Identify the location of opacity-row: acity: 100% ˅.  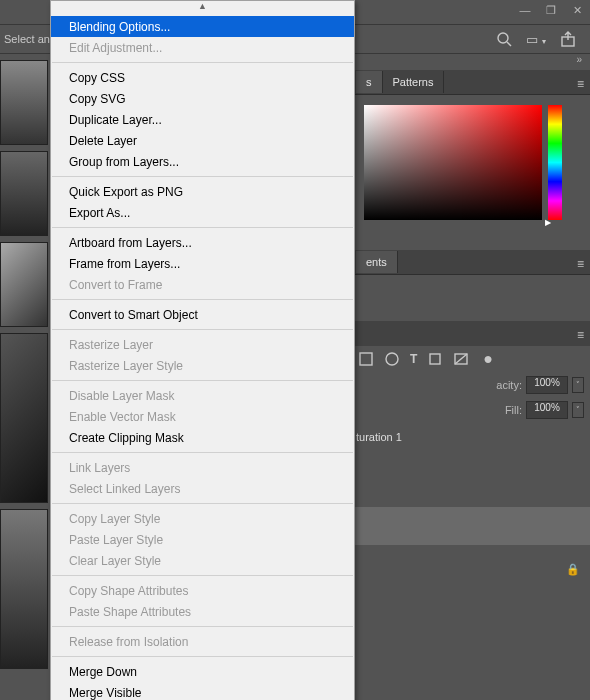
(472, 384).